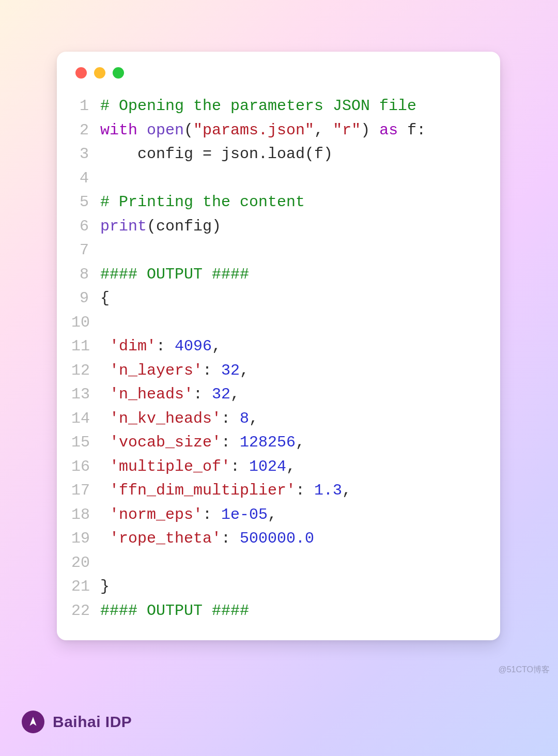  Describe the element at coordinates (290, 587) in the screenshot. I see `line-content: }` at that location.